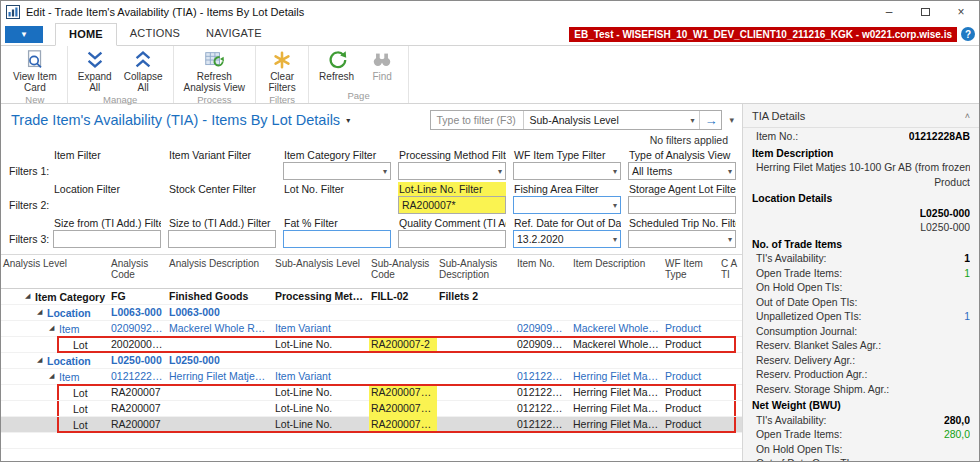  I want to click on apply-filter-button: →, so click(710, 120).